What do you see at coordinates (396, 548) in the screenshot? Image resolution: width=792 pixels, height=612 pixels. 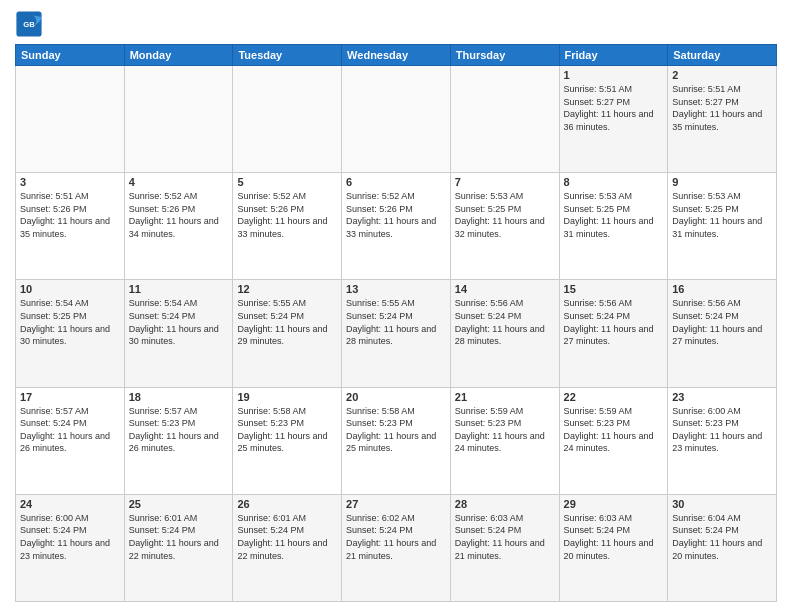 I see `calendar-cell: 27Sunrise: 6:02 AM Sunset: 5:24 PM Dayli…` at bounding box center [396, 548].